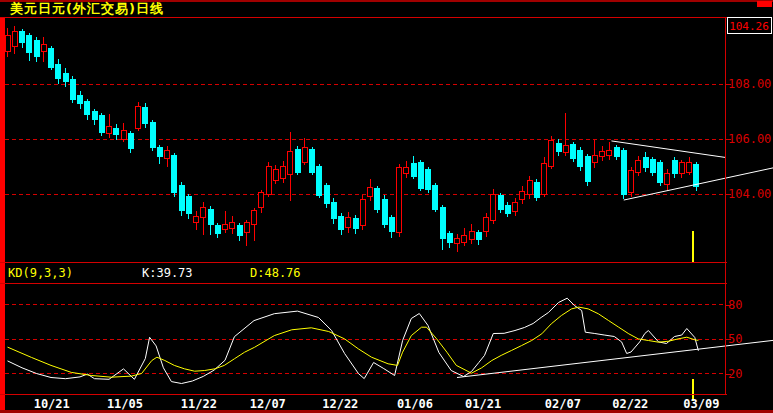 The height and width of the screenshot is (413, 773). Describe the element at coordinates (750, 139) in the screenshot. I see `price-tick-1: 106.00` at that location.